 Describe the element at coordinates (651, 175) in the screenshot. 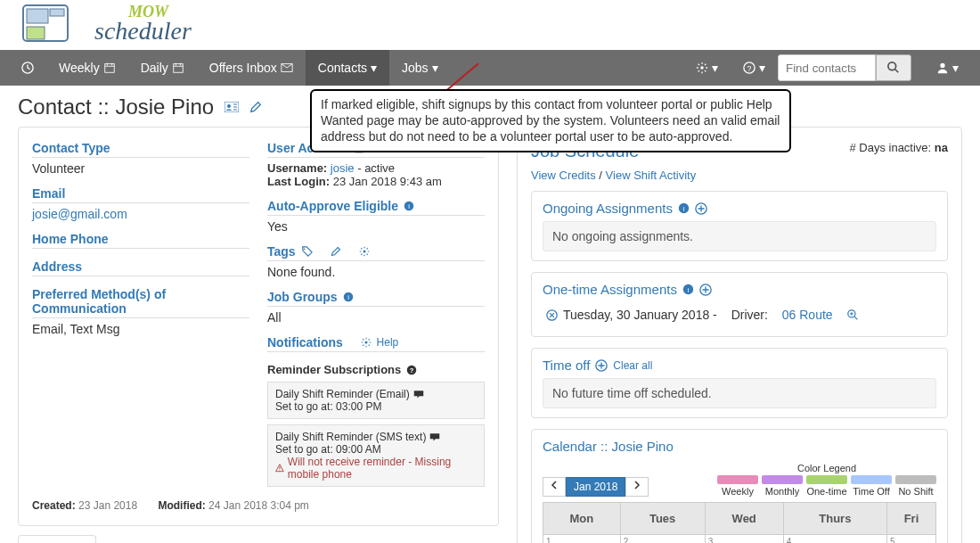

I see `view-activity-link: View Shift Activity` at that location.